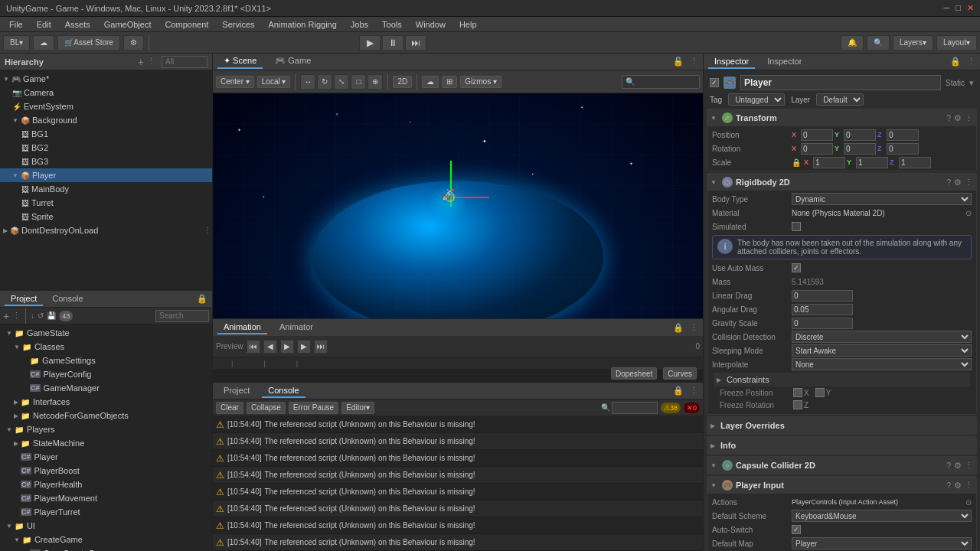 This screenshot has height=551, width=980. What do you see at coordinates (314, 408) in the screenshot?
I see `error-pause-btn: Error Pause` at bounding box center [314, 408].